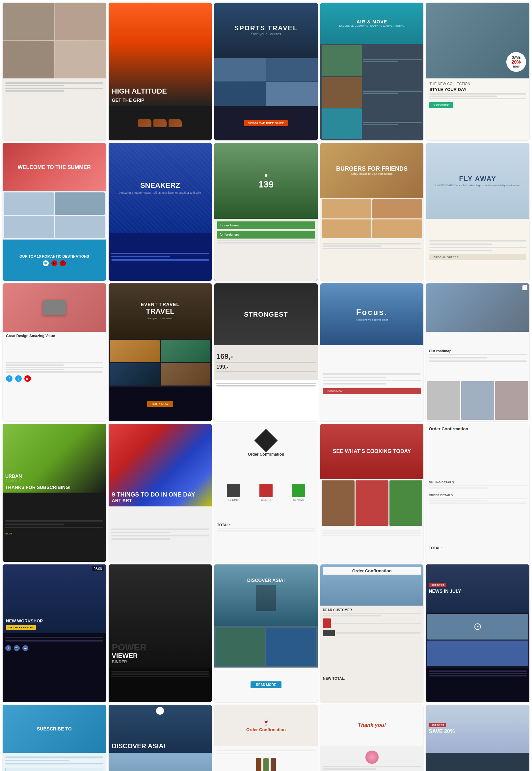  What do you see at coordinates (478, 640) in the screenshot?
I see `card-mid: ▶` at bounding box center [478, 640].